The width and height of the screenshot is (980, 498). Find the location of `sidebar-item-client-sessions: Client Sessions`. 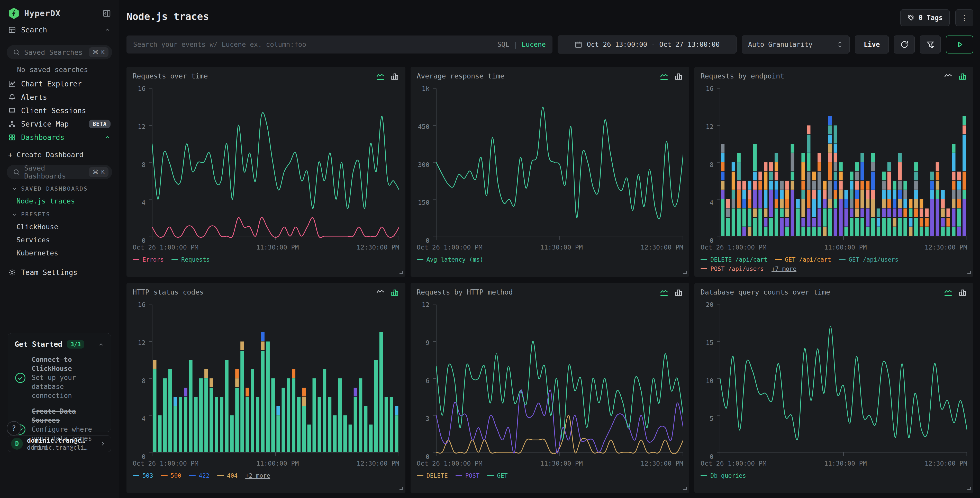

sidebar-item-client-sessions: Client Sessions is located at coordinates (59, 110).